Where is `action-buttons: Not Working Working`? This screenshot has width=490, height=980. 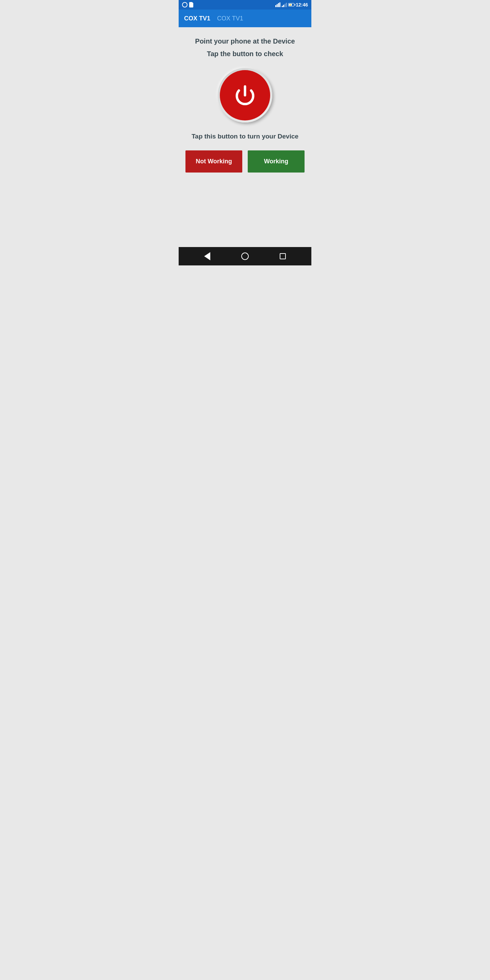 action-buttons: Not Working Working is located at coordinates (245, 161).